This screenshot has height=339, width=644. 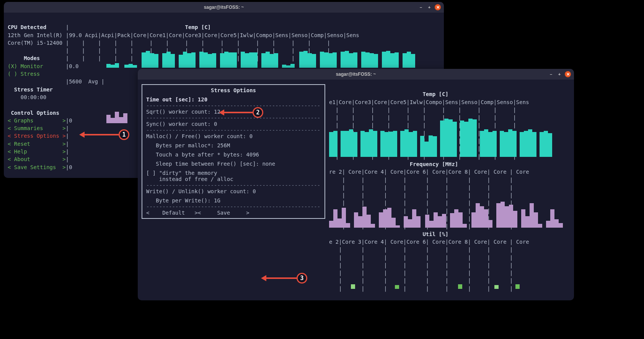 I want to click on menu-about: < About >, so click(x=37, y=159).